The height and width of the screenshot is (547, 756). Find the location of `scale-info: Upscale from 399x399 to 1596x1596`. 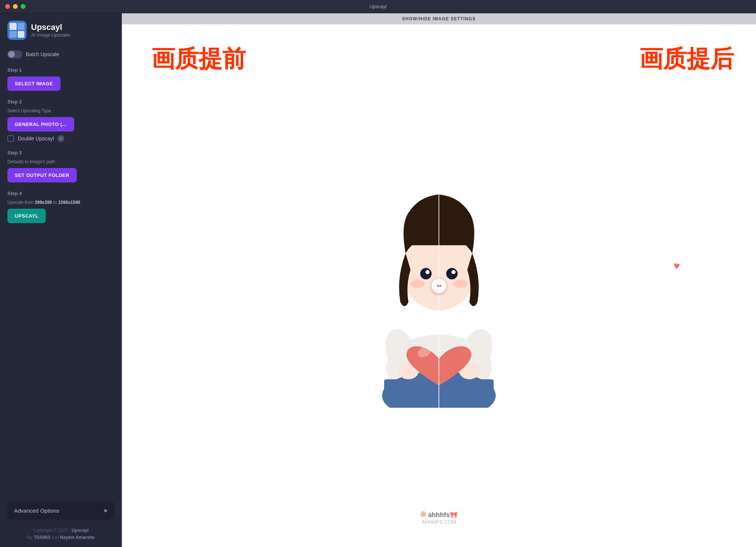

scale-info: Upscale from 399x399 to 1596x1596 is located at coordinates (61, 202).